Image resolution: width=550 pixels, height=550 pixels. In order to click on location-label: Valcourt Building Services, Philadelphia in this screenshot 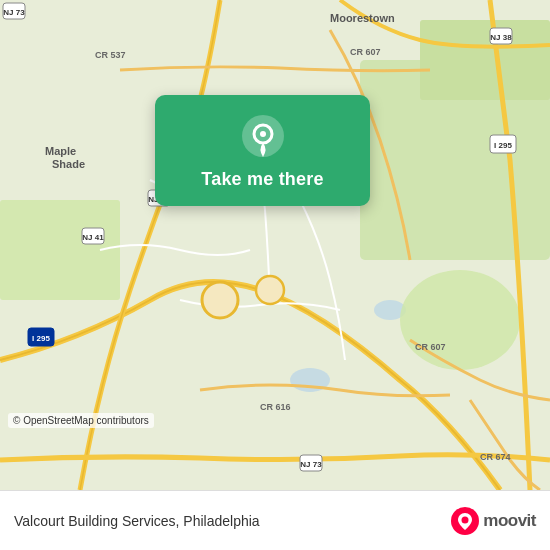, I will do `click(137, 521)`.